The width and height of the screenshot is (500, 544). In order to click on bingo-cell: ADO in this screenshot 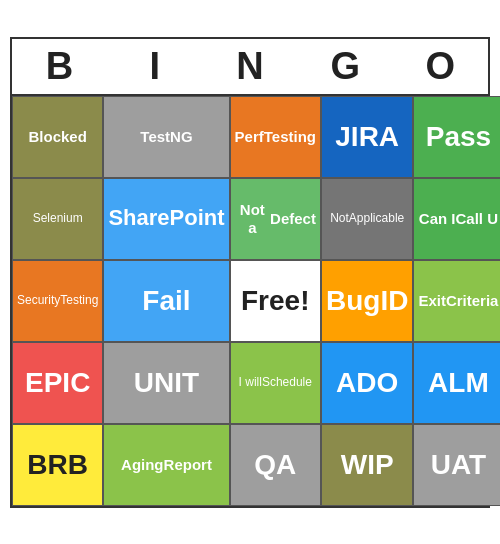, I will do `click(367, 383)`.